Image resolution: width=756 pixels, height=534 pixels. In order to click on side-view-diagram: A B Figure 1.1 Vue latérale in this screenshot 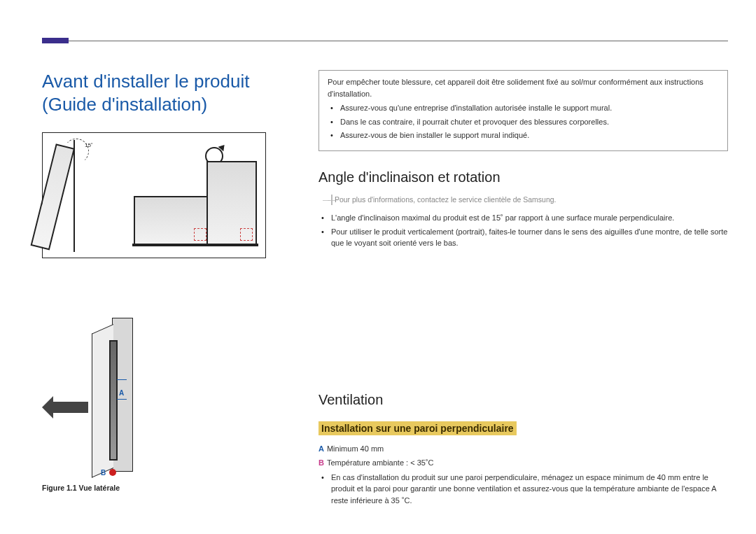, I will do `click(172, 409)`.